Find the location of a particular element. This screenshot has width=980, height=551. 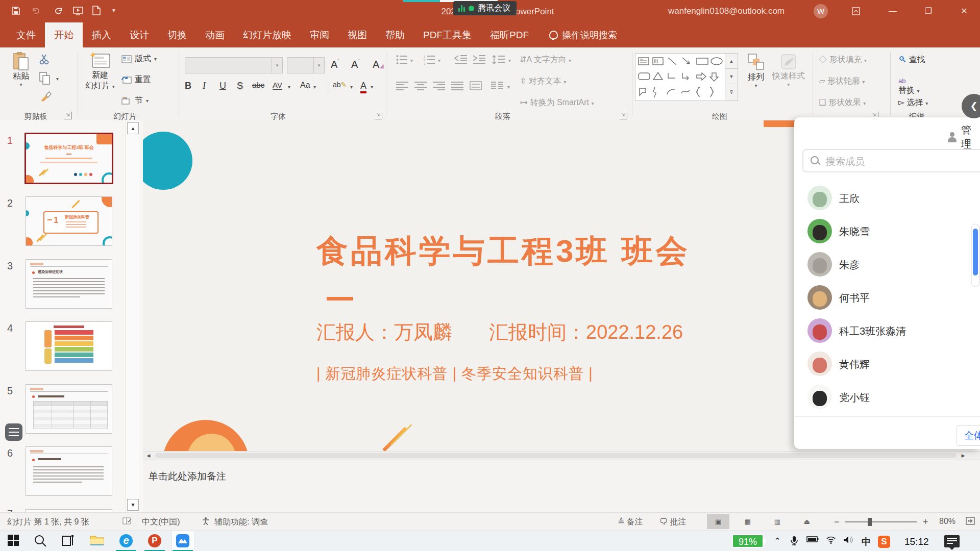

align-text-button: ⇳ 对齐文本 ▾ is located at coordinates (543, 82).